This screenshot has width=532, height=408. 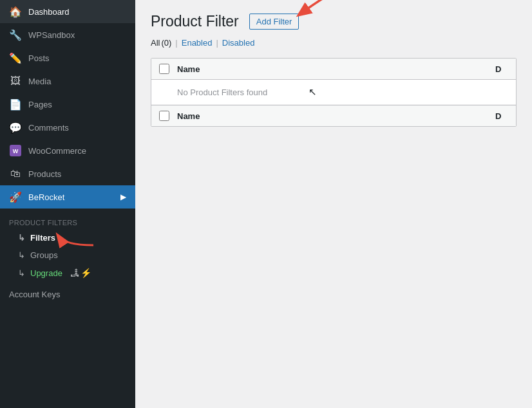 What do you see at coordinates (68, 35) in the screenshot?
I see `sidebar-item-wpsandbox: 🔧 WPSandbox` at bounding box center [68, 35].